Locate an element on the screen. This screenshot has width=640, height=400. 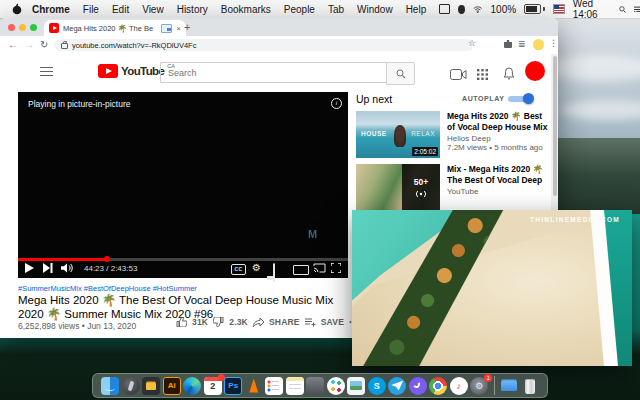
cast-icon is located at coordinates (320, 268).